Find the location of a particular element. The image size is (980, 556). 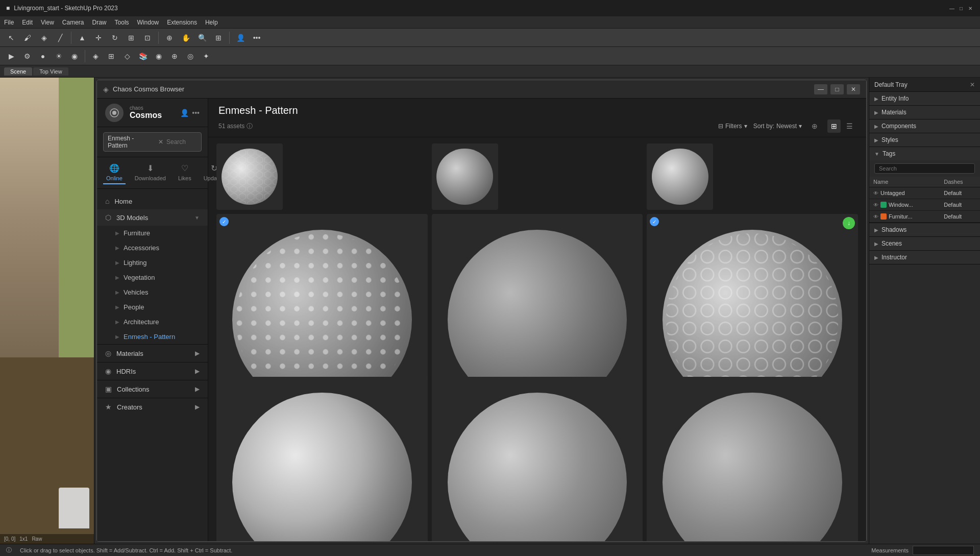

menu-extensions: Extensions is located at coordinates (182, 22).